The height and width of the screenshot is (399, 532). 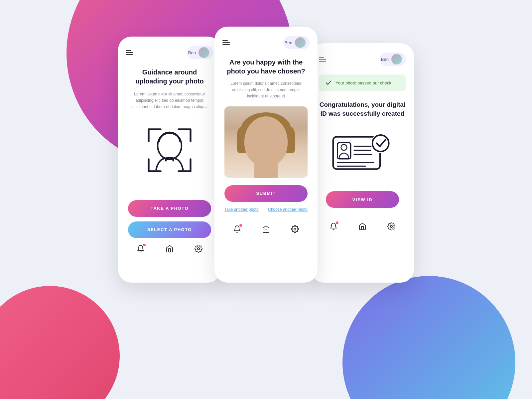 I want to click on take-photo-button: TAKE A PHOTO, so click(x=170, y=208).